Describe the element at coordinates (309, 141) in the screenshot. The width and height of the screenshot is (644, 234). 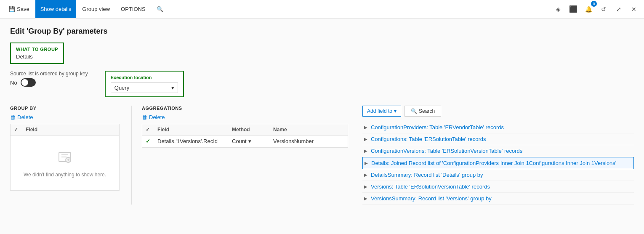
I see `agg-row-name: VersionsNumber` at that location.